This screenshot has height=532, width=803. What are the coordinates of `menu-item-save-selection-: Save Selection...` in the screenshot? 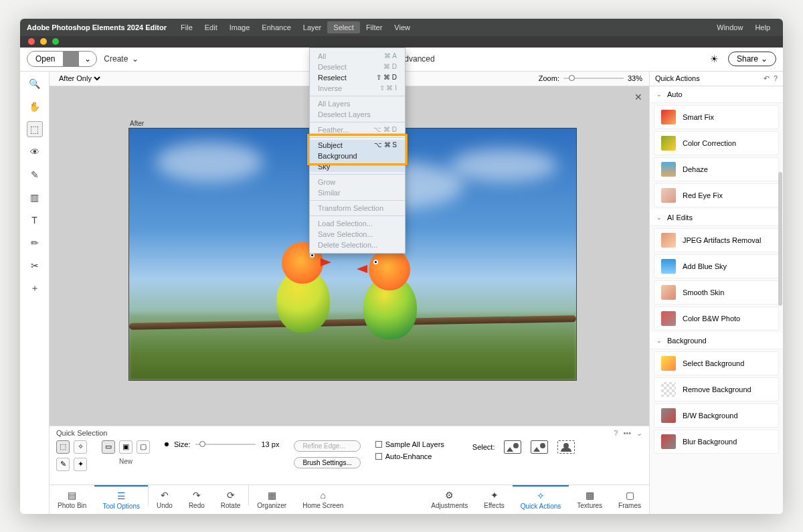 It's located at (357, 234).